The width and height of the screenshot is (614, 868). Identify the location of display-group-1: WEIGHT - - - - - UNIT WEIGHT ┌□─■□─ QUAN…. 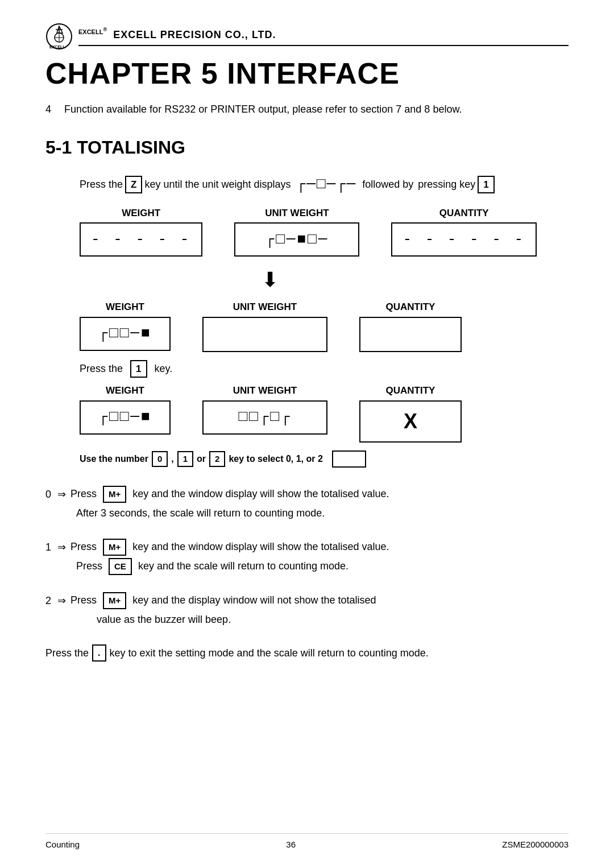
(307, 232).